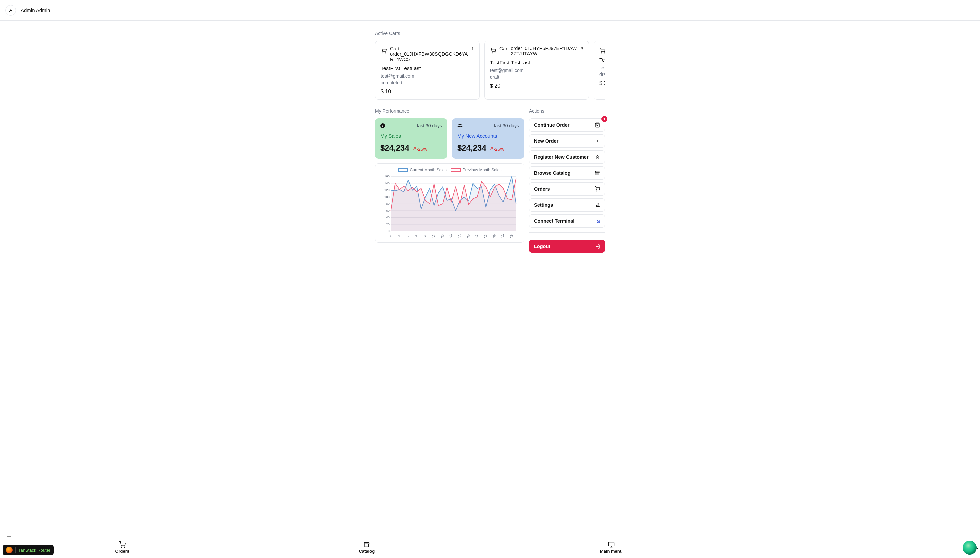  Describe the element at coordinates (567, 157) in the screenshot. I see `register-customer-button: Register New Customer` at that location.